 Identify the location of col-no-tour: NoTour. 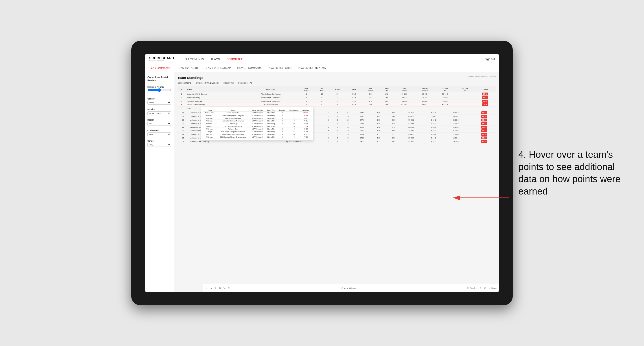
(322, 89).